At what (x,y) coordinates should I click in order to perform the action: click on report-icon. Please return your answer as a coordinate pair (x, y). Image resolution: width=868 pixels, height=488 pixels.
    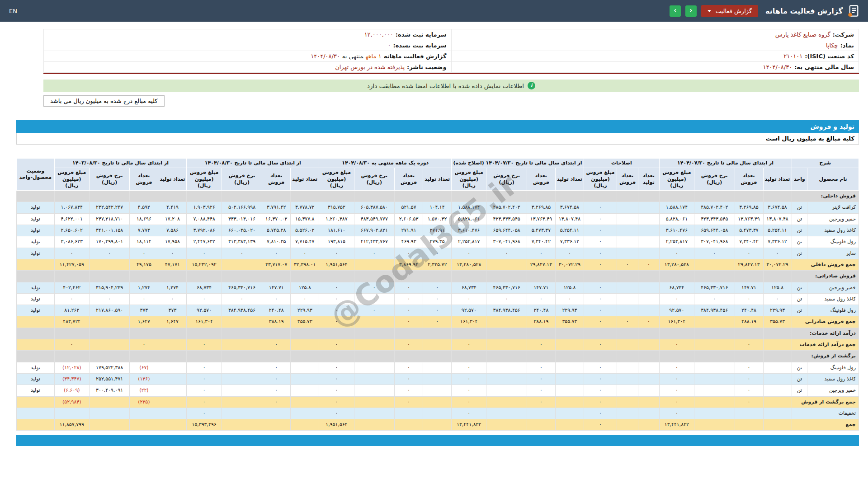
    Looking at the image, I should click on (854, 11).